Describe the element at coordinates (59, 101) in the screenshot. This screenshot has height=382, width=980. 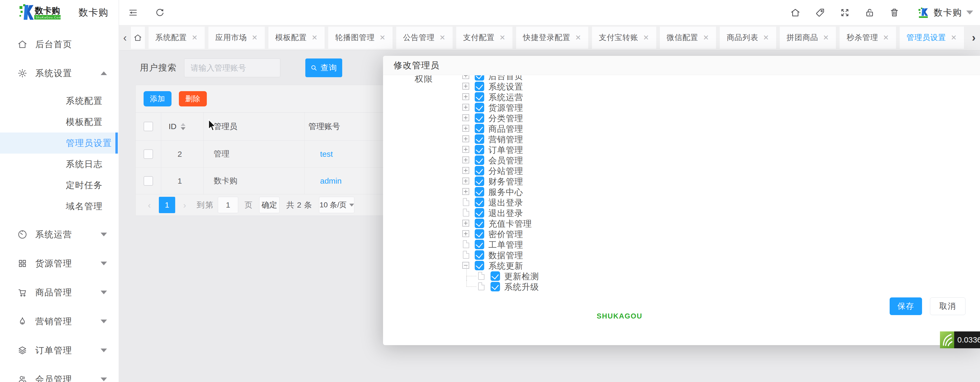
I see `sidebar-item-system-config: 系统配置` at that location.